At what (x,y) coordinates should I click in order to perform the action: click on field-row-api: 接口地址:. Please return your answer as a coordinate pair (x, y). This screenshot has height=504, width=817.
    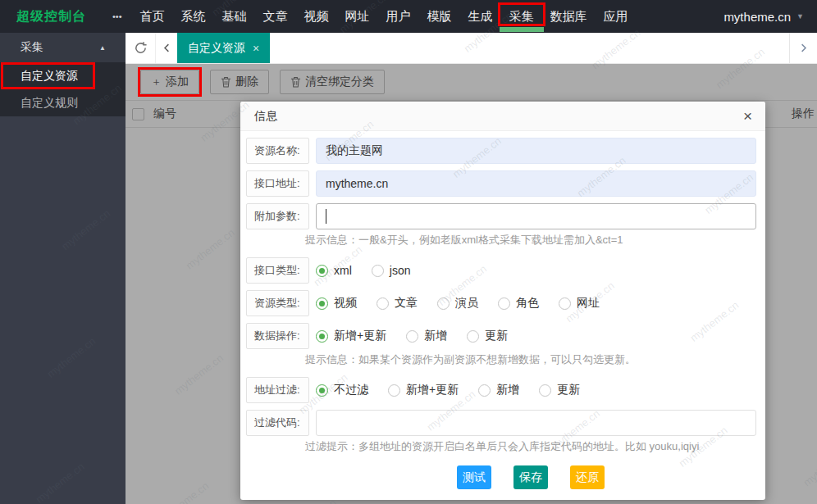
    Looking at the image, I should click on (501, 184).